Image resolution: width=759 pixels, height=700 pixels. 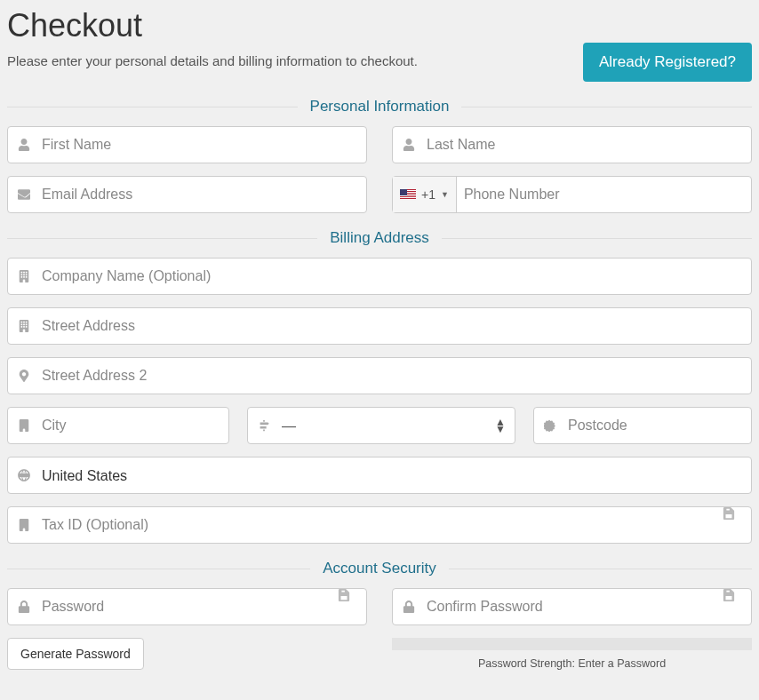 What do you see at coordinates (425, 195) in the screenshot?
I see `phone-country-selector: +1 ▼` at bounding box center [425, 195].